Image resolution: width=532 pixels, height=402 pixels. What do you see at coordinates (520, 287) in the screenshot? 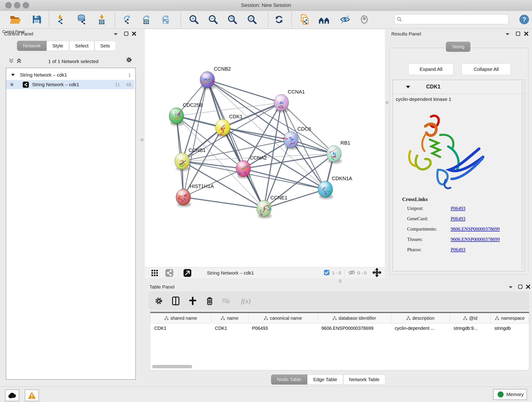
I see `table-panel-float-icon` at bounding box center [520, 287].